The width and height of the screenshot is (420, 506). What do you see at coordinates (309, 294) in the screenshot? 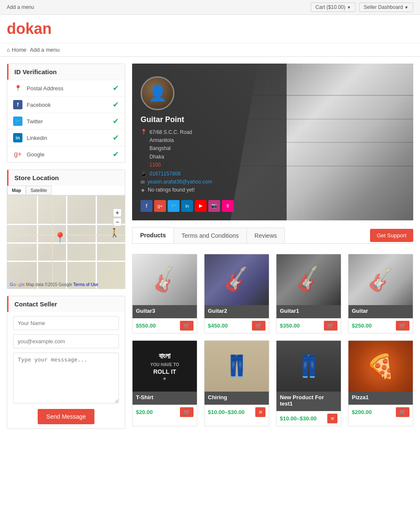
I see `product-card: 🎸 Guitar1 $350.00 🛒` at bounding box center [309, 294].